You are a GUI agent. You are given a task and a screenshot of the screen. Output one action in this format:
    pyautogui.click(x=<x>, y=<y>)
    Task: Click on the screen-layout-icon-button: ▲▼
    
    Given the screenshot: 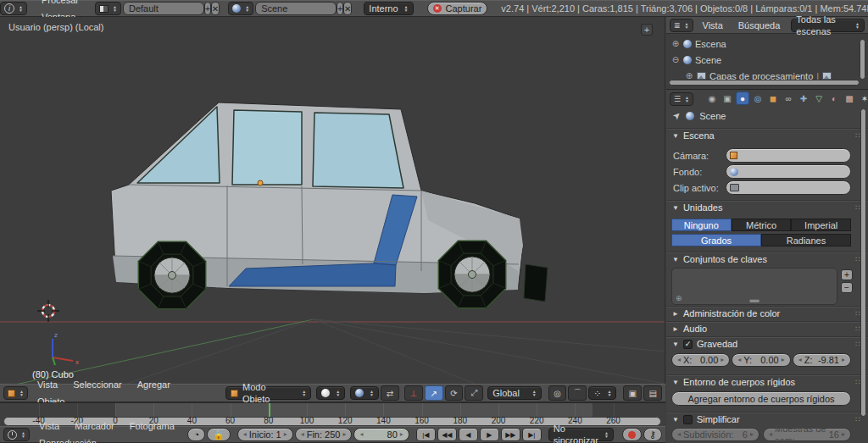 What is the action you would take?
    pyautogui.click(x=108, y=8)
    